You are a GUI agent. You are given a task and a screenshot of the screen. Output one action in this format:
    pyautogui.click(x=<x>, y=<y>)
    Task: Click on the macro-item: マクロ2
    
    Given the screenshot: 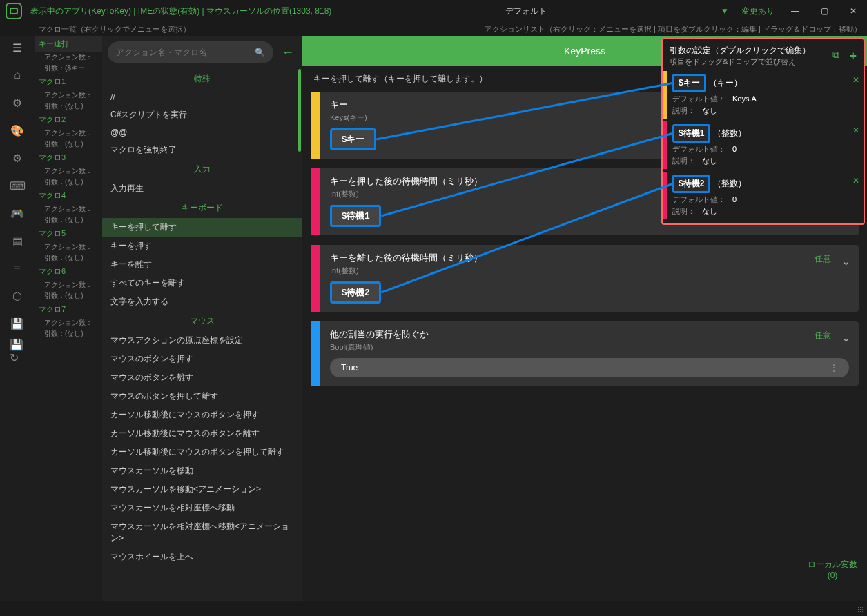 What is the action you would take?
    pyautogui.click(x=68, y=120)
    